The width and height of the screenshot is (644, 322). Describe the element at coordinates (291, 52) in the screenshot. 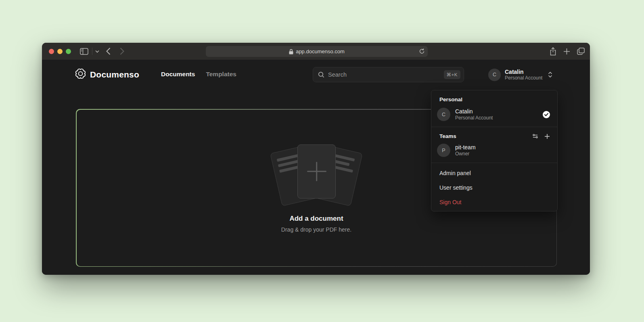

I see `lock-icon` at that location.